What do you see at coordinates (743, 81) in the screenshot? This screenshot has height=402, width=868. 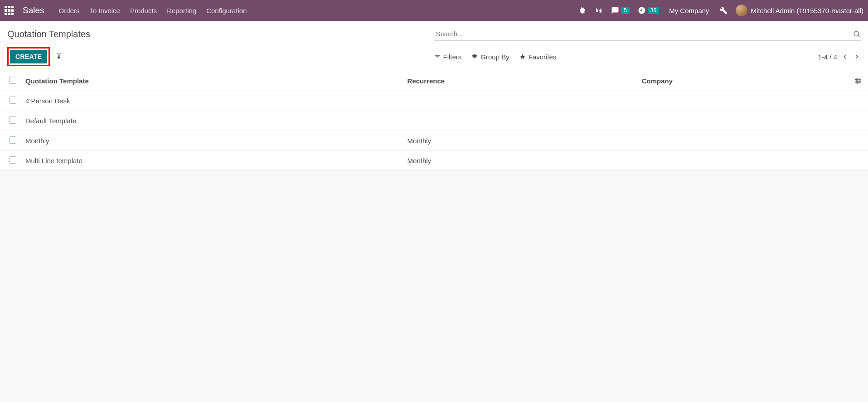 I see `col-header-company: Company` at bounding box center [743, 81].